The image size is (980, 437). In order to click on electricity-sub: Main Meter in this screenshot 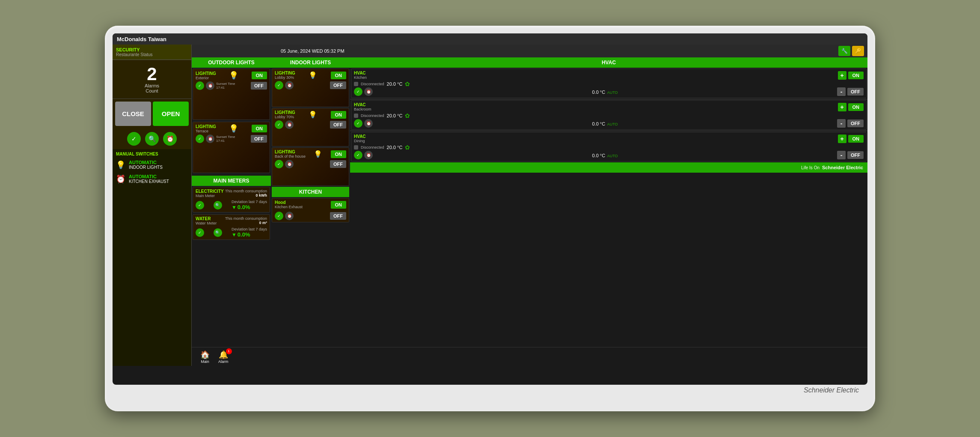, I will do `click(210, 196)`.